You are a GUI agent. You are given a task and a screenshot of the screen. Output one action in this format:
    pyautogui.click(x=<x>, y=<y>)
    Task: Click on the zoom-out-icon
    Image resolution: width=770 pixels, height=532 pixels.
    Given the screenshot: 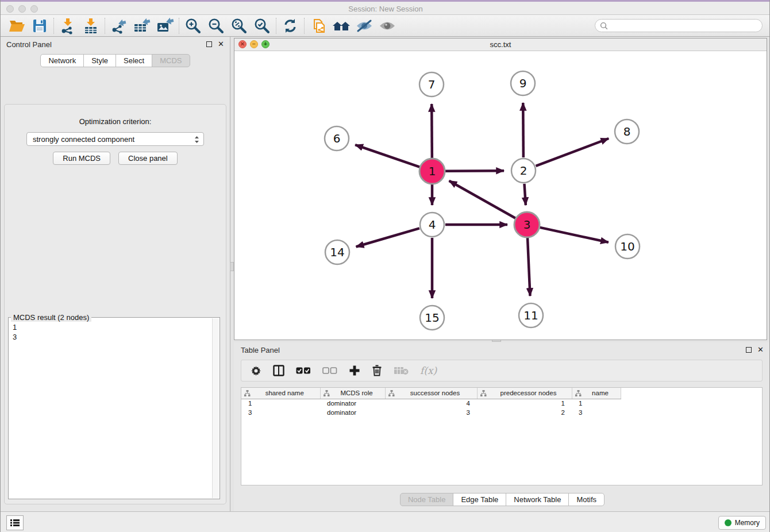 What is the action you would take?
    pyautogui.click(x=216, y=26)
    